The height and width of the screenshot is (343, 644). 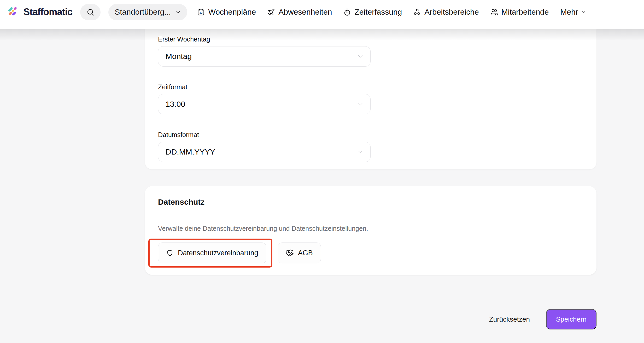 I want to click on nav-item-label: Abwesenheiten, so click(x=305, y=12).